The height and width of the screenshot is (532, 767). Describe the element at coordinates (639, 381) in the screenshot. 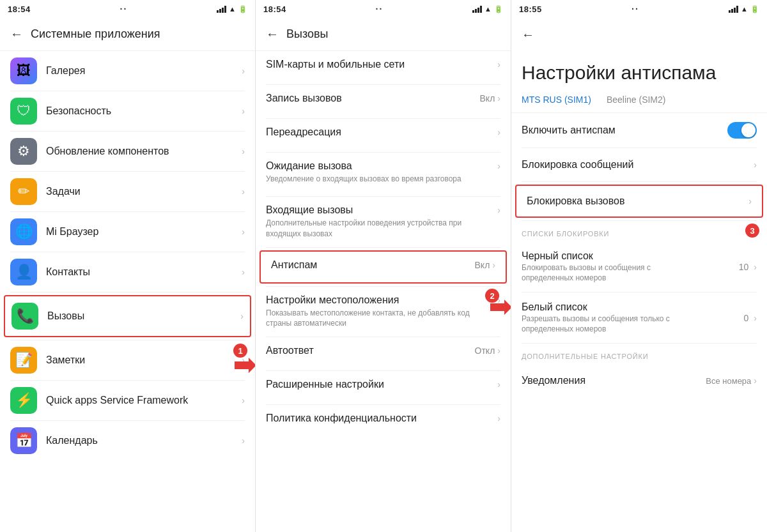

I see `right-item-notifications: Уведомления Все номера ›` at that location.